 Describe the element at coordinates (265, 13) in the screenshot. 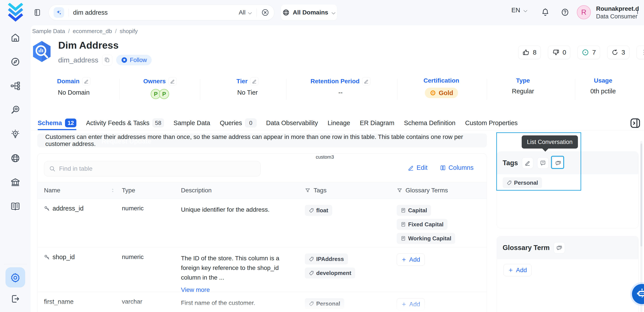

I see `clear-search-icon` at that location.